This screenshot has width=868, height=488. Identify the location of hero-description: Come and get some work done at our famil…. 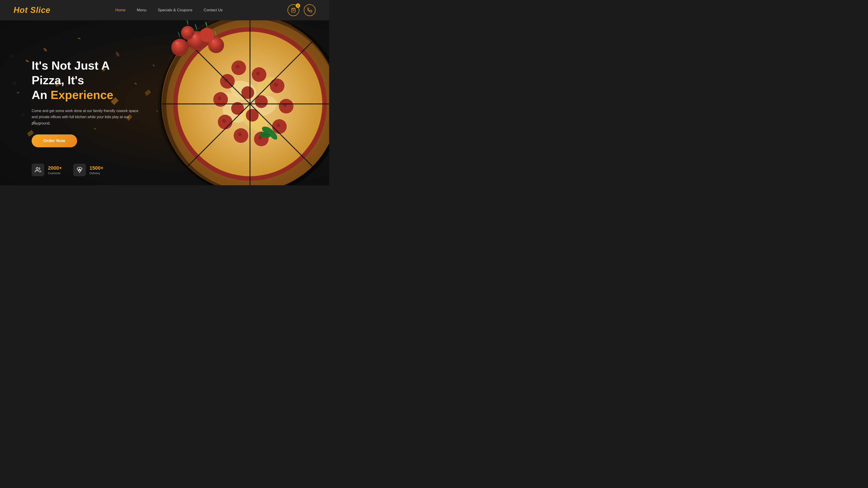
(86, 117).